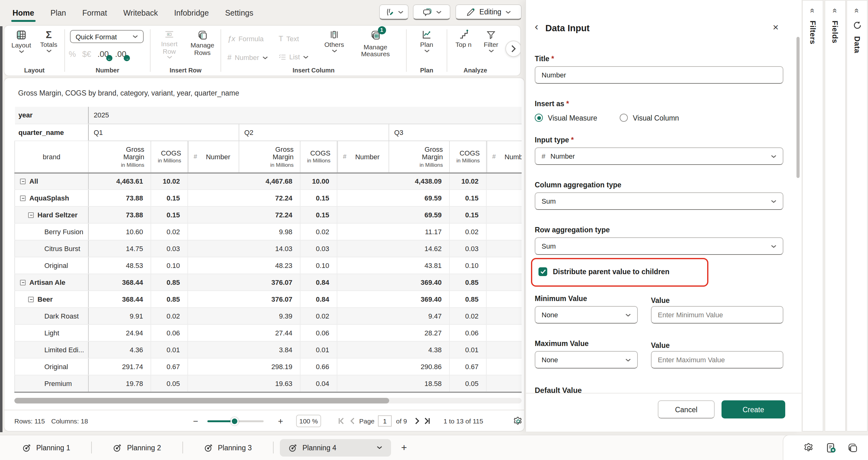  Describe the element at coordinates (857, 216) in the screenshot. I see `data-pane-tab: « Data` at that location.